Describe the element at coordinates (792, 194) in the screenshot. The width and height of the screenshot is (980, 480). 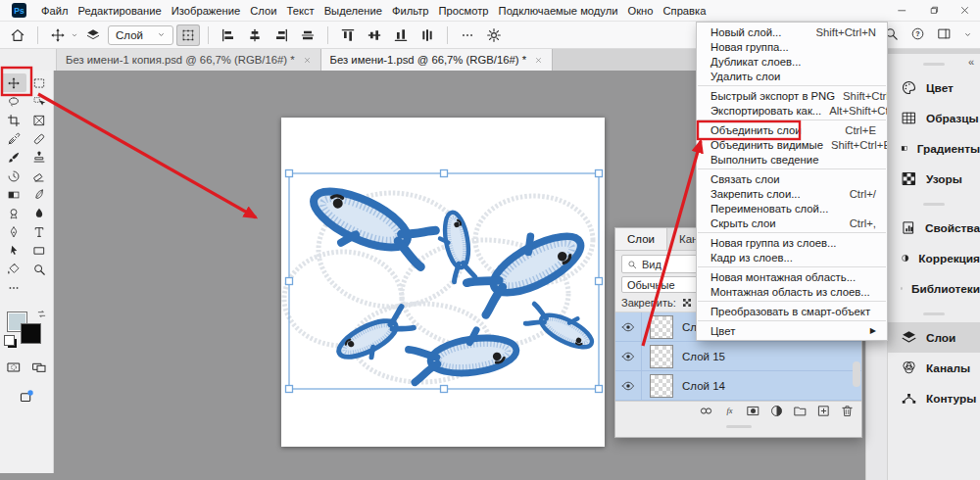
I see `context-menu-item-10: Закрепить слои...Ctrl+/` at that location.